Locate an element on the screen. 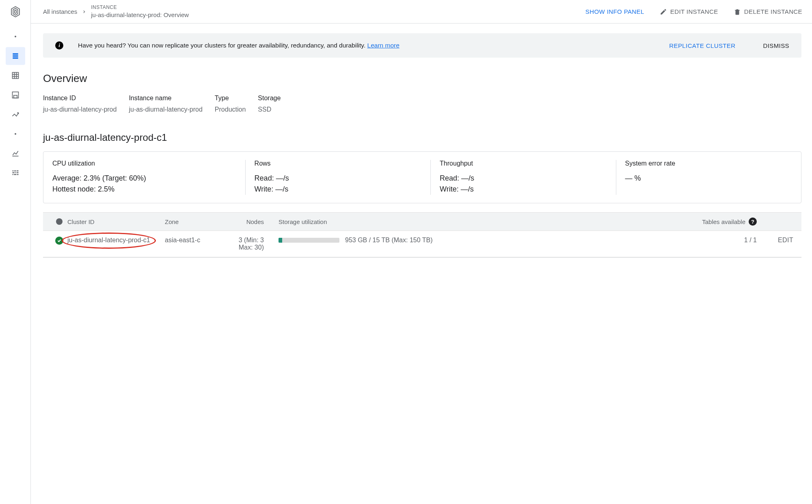 The height and width of the screenshot is (504, 812). chevron-right-icon is located at coordinates (84, 11).